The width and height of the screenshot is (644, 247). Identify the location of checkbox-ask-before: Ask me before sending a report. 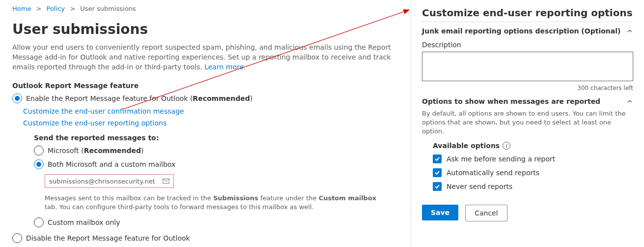
(533, 159).